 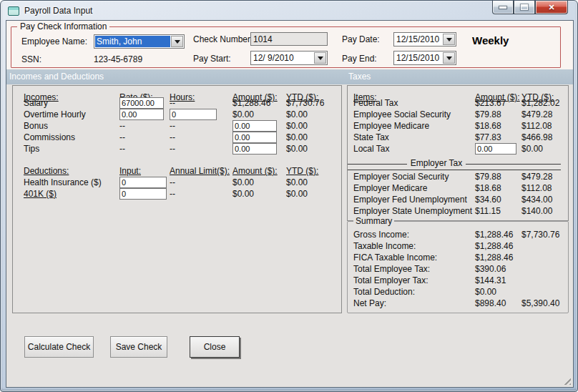 I want to click on ssn-value: 123-45-6789, so click(x=118, y=59).